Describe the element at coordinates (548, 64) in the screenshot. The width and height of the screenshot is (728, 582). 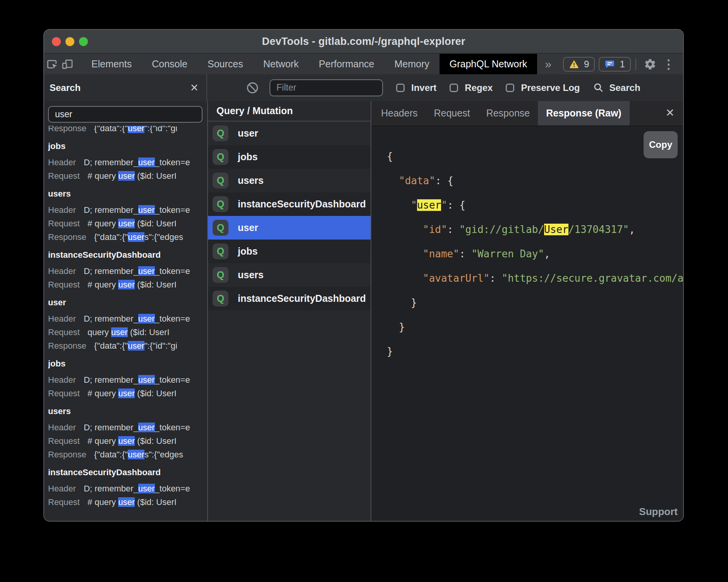
I see `more-tabs-chevron-icon: »` at that location.